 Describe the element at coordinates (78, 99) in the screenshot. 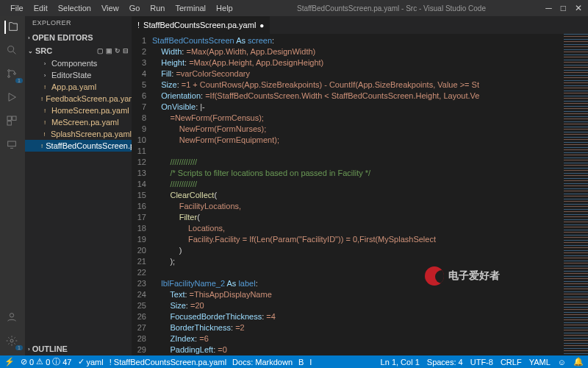

I see `tree-item: !FeedbackScreen.pa.yaml` at that location.